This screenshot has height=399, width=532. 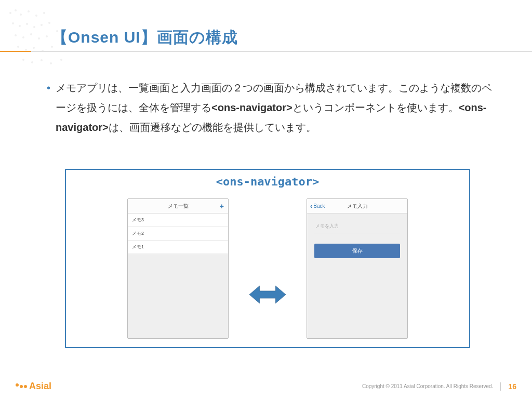 What do you see at coordinates (357, 206) in the screenshot?
I see `input-topbar: ‹ Back メモ入力` at bounding box center [357, 206].